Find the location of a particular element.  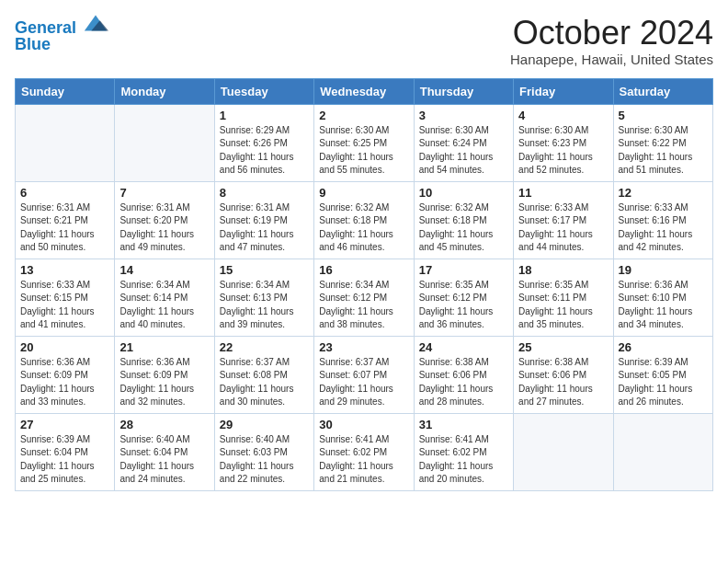

day-number: 9 is located at coordinates (364, 193).